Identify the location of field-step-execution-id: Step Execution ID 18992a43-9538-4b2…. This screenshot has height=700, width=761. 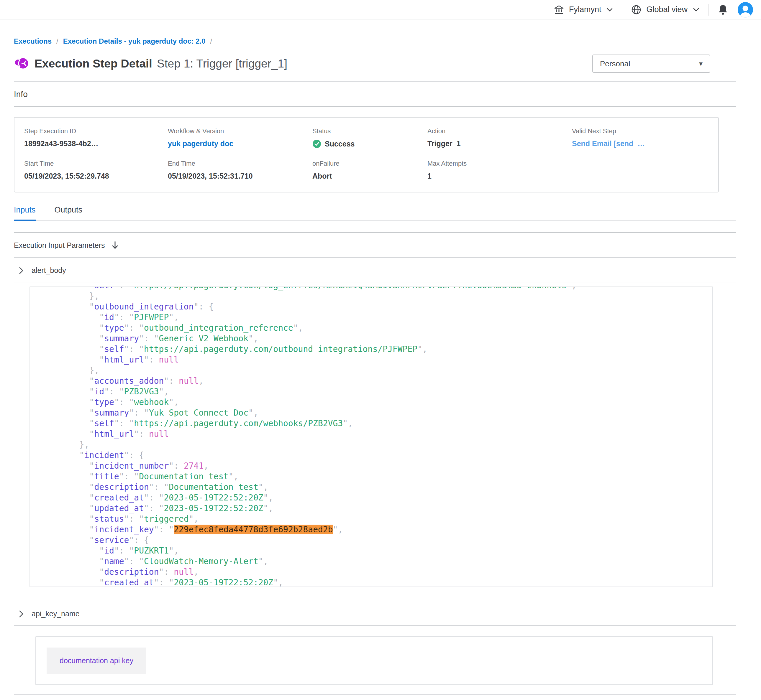
(96, 138).